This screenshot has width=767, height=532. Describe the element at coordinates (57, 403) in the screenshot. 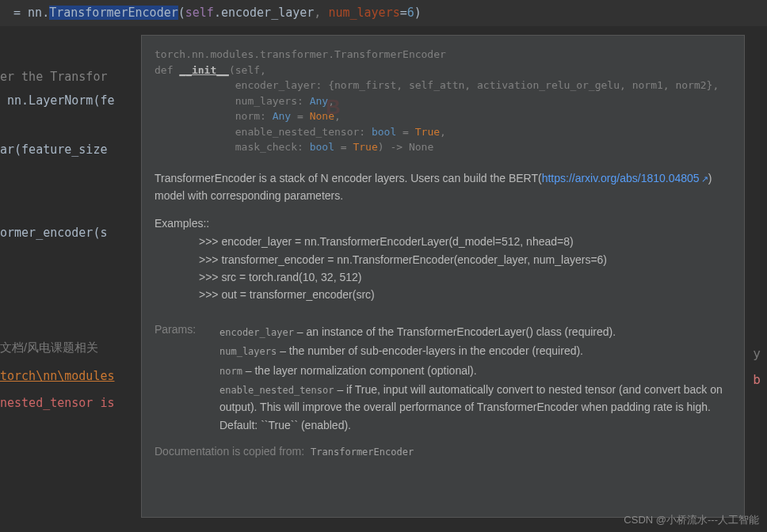

I see `code-bg-line: nested_tensor is` at that location.